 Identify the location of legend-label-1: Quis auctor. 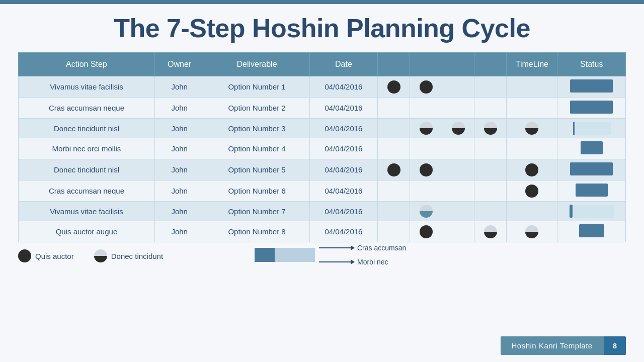
(54, 256).